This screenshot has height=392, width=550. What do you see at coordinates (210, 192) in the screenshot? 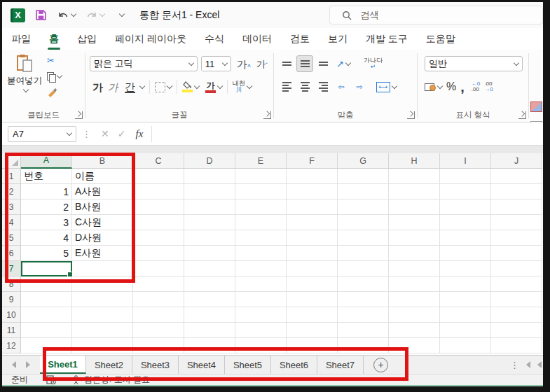
I see `cell-d2` at bounding box center [210, 192].